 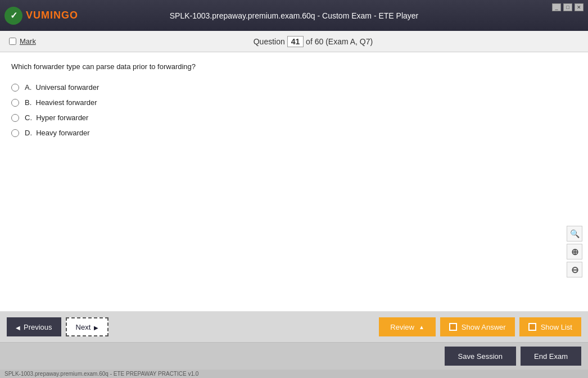 I want to click on next-button: Next, so click(x=88, y=327).